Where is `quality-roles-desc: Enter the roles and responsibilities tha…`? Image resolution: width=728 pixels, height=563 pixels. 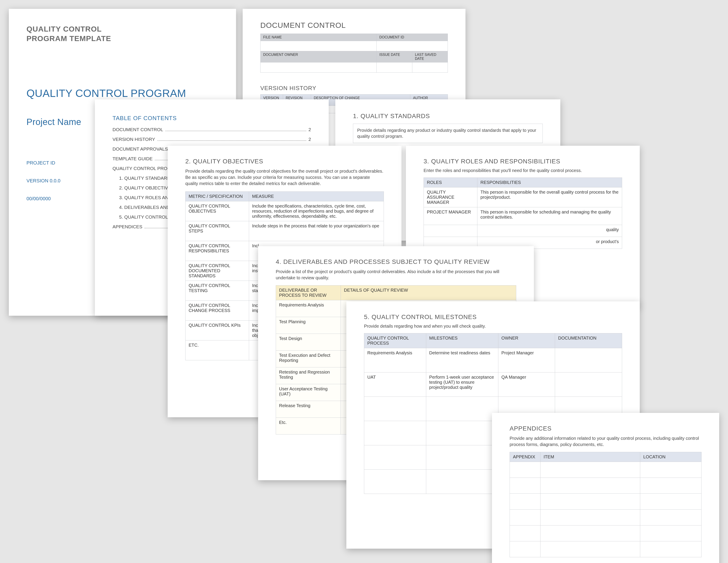 quality-roles-desc: Enter the roles and responsibilities tha… is located at coordinates (523, 171).